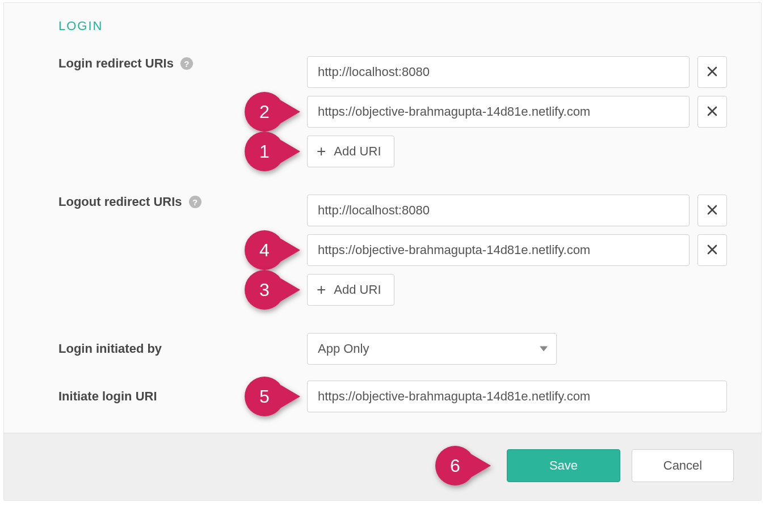 The height and width of the screenshot is (532, 765). Describe the element at coordinates (683, 466) in the screenshot. I see `cancel-button: Cancel` at that location.